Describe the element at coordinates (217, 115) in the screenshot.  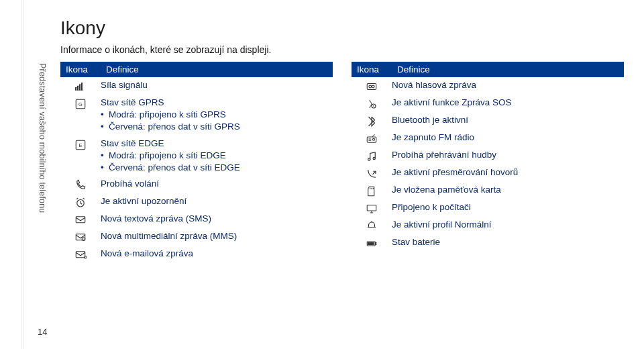
I see `definition-text: Stav sítě GPRS•Modrá: připojeno k síti G…` at that location.